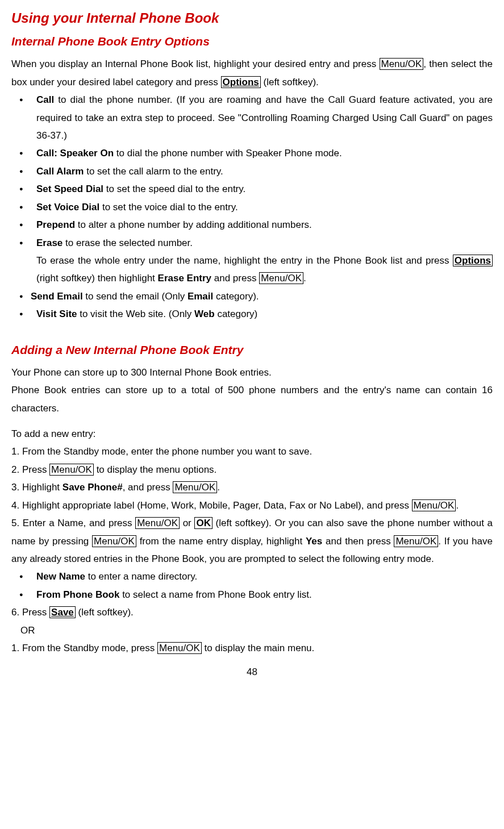 The image size is (504, 829). I want to click on list-item: Visit Site to visit the Web site. (Only …, so click(252, 314).